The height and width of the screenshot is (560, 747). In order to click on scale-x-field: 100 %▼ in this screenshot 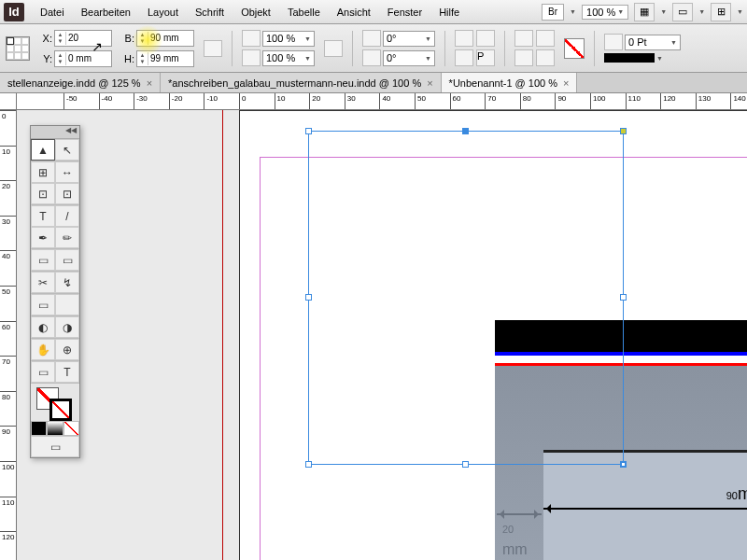, I will do `click(289, 39)`.